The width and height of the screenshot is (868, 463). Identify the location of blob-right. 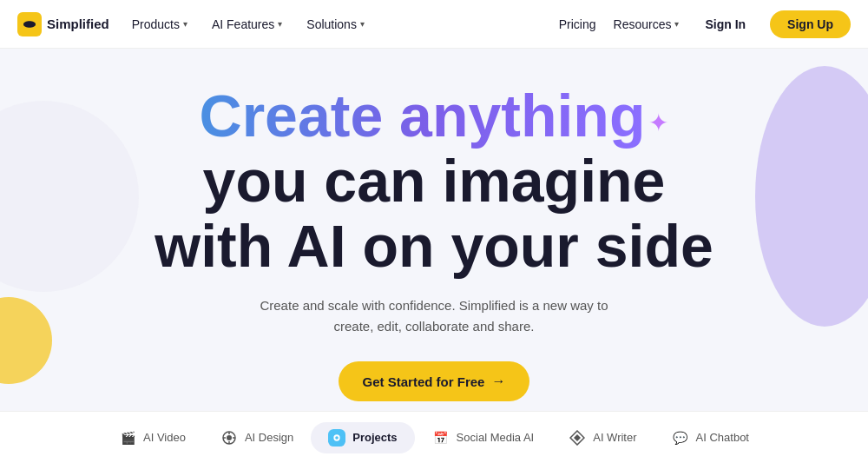
(812, 196).